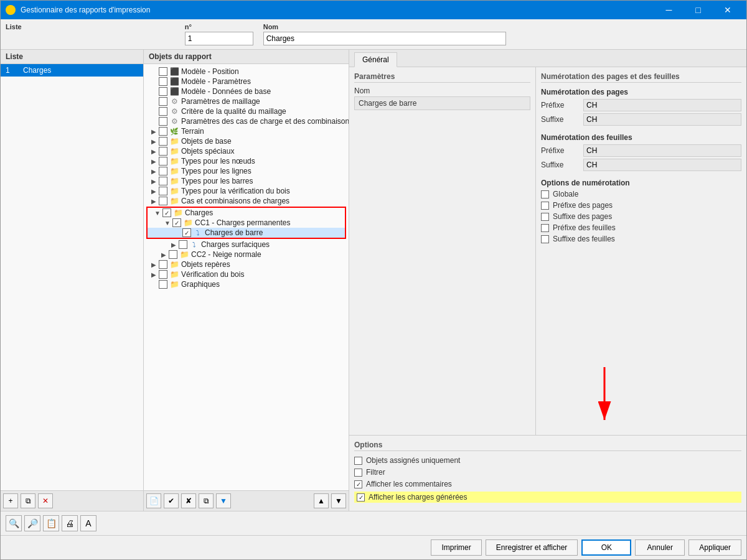  Describe the element at coordinates (14, 523) in the screenshot. I see `bt-search-btn: 🔍` at that location.